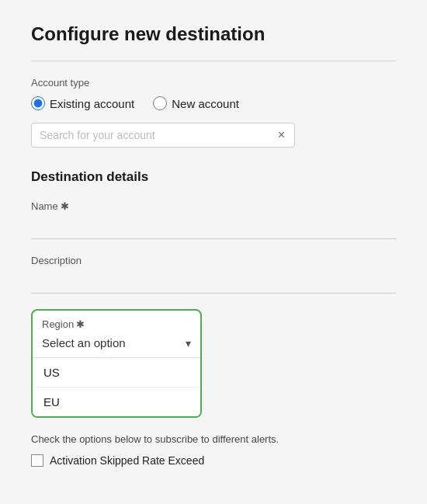 This screenshot has width=427, height=504. I want to click on name-label: Name ✱, so click(214, 207).